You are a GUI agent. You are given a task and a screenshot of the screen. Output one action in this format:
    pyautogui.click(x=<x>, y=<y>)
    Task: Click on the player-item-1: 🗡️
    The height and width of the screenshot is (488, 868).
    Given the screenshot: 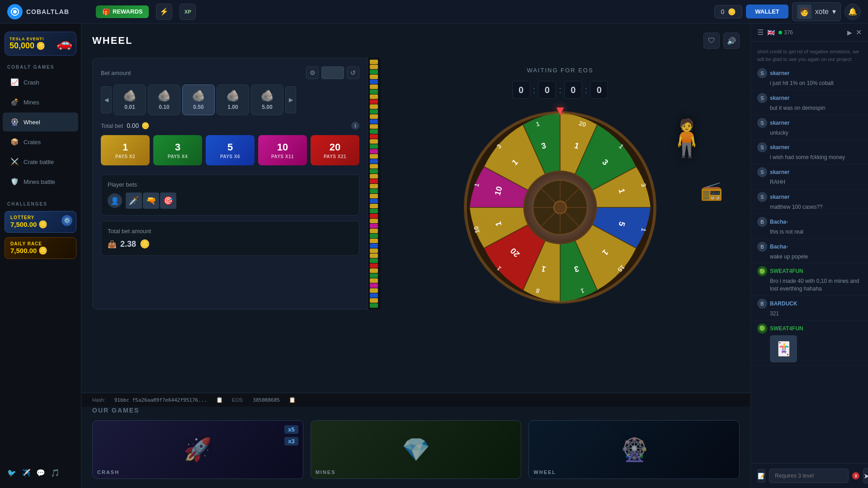 What is the action you would take?
    pyautogui.click(x=134, y=201)
    